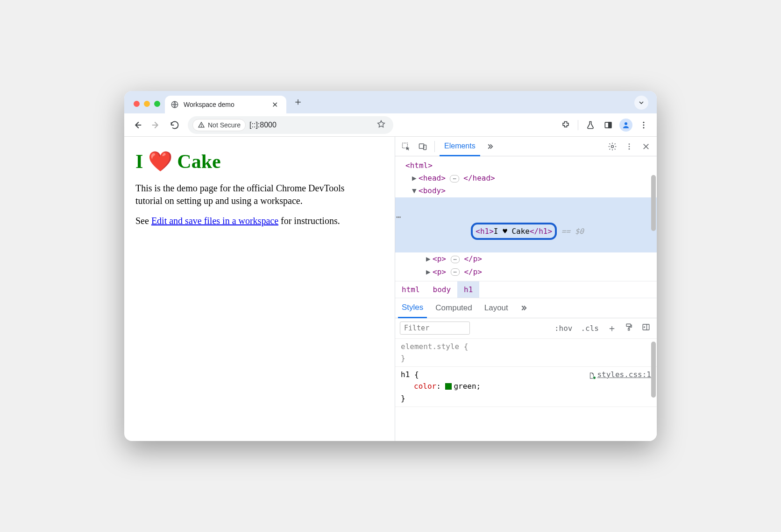 The width and height of the screenshot is (781, 532). Describe the element at coordinates (526, 387) in the screenshot. I see `h1-rule-block: styles.css:1 h1 { color: green; }` at that location.